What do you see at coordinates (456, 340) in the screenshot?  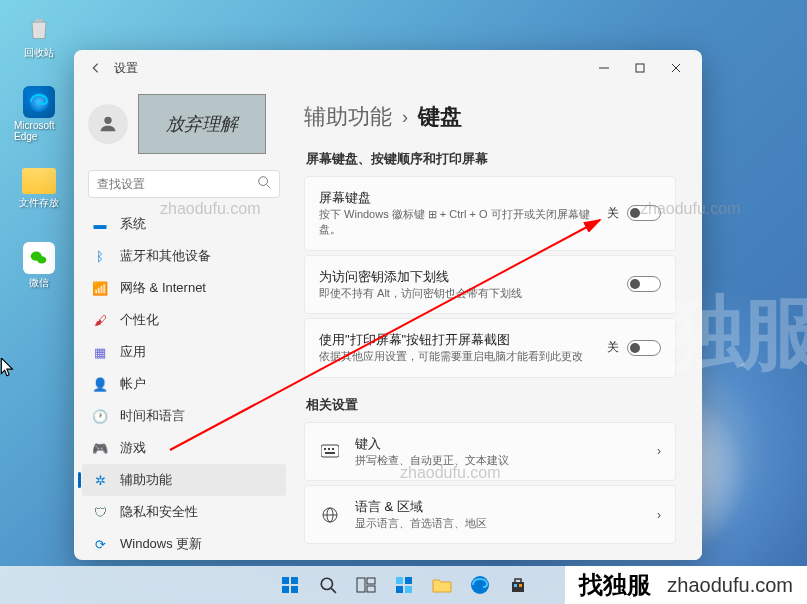 I see `card-title: 使用"打印屏幕"按钮打开屏幕截图` at bounding box center [456, 340].